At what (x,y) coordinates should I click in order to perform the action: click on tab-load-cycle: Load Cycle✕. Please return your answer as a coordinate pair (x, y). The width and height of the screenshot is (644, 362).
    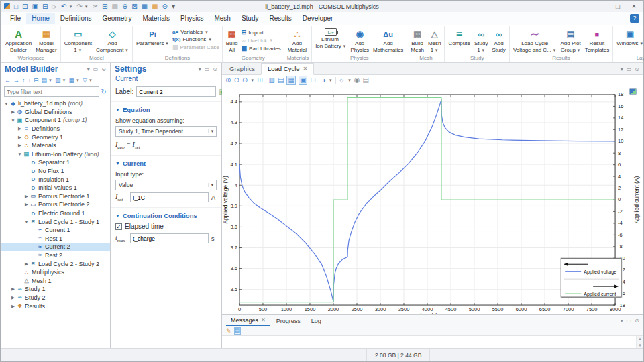
    Looking at the image, I should click on (287, 69).